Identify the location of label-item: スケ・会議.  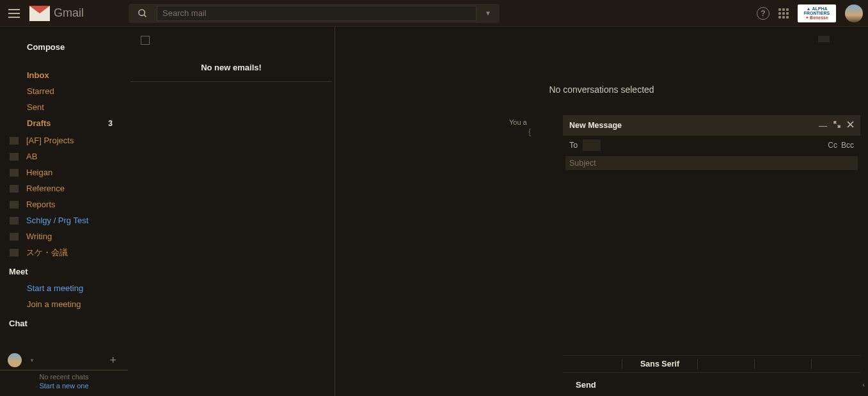
(64, 252).